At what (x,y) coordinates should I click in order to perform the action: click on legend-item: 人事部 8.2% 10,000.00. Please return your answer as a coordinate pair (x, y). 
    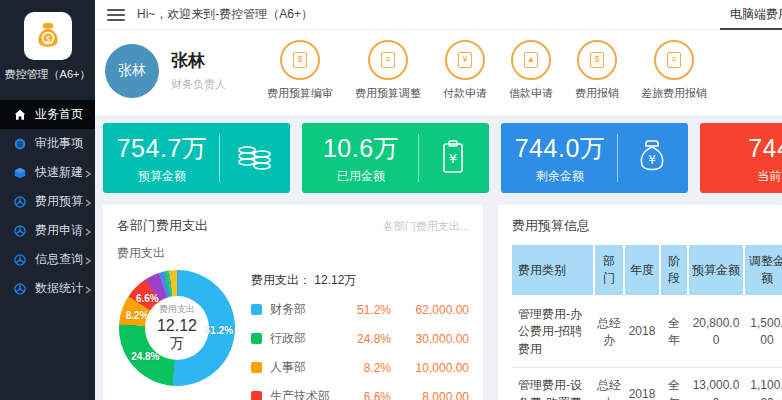
    Looking at the image, I should click on (360, 368).